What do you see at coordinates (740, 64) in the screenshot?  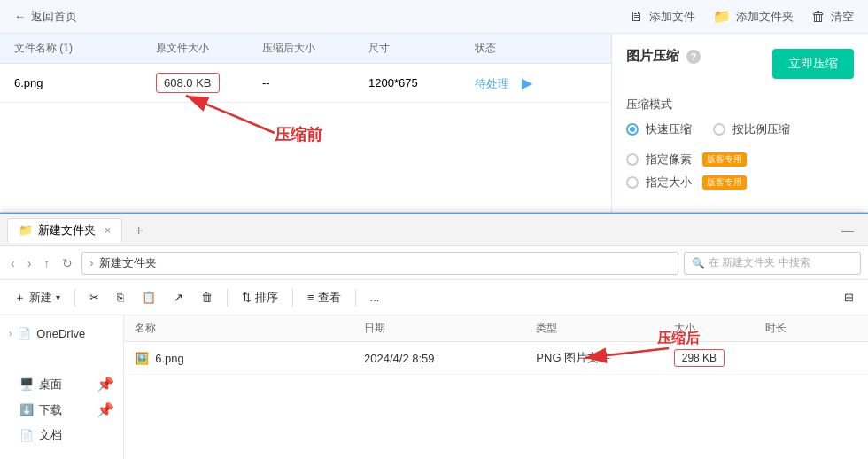 I see `settings-header: 图片压缩 ? 立即压缩` at bounding box center [740, 64].